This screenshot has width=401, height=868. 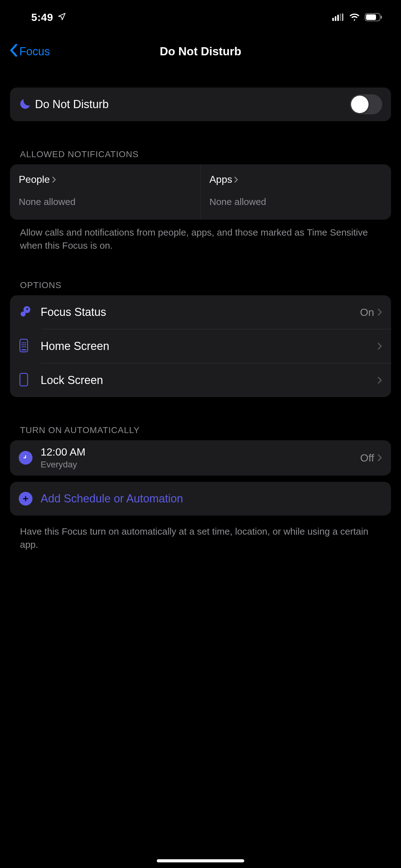 What do you see at coordinates (221, 180) in the screenshot?
I see `allowed-apps-label: Apps` at bounding box center [221, 180].